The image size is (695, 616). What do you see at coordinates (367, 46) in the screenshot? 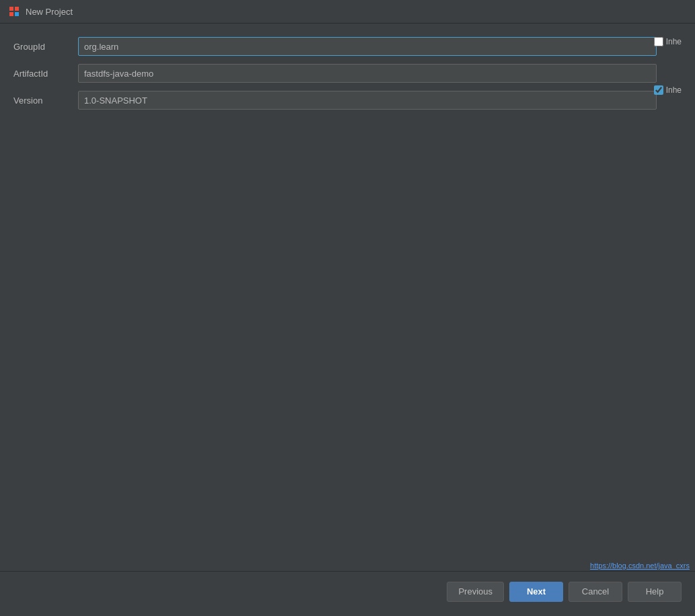
I see `groupid-input` at bounding box center [367, 46].